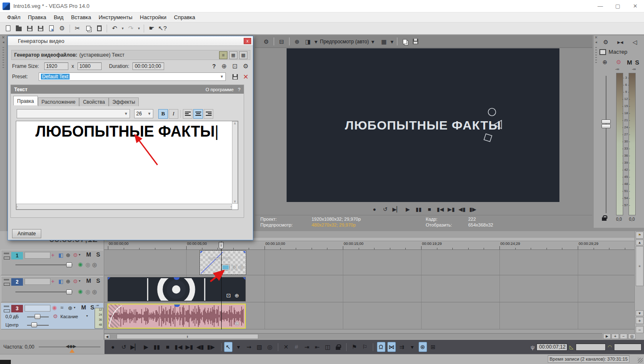 This screenshot has height=364, width=644. I want to click on list-view-button: ≡, so click(223, 55).